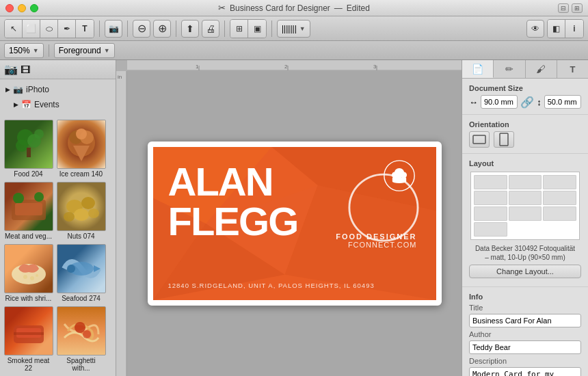 Image resolution: width=588 pixels, height=376 pixels. What do you see at coordinates (525, 97) in the screenshot?
I see `document-size-section: Document Size ↔ 90.0 mm 🔗 ↕ 50.0 mm` at bounding box center [525, 97].